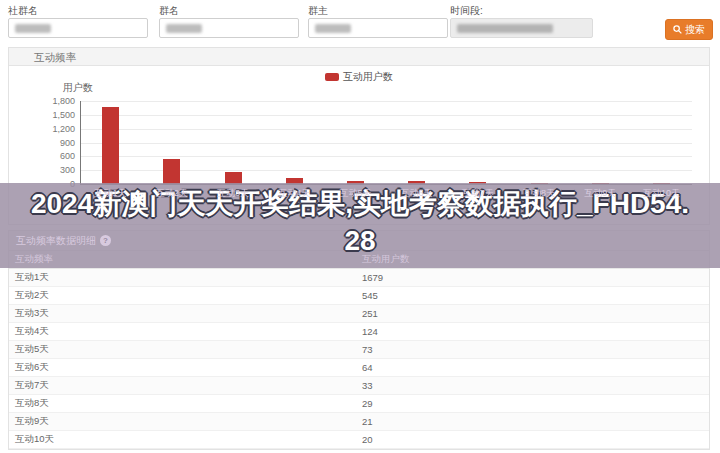  What do you see at coordinates (534, 314) in the screenshot?
I see `cell-users: 251` at bounding box center [534, 314].